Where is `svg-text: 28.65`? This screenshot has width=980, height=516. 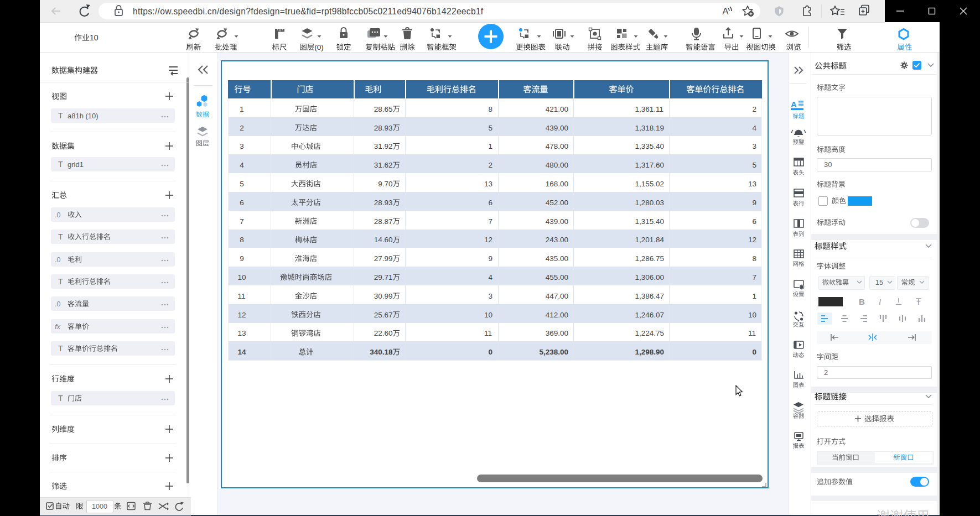 svg-text: 28.65 is located at coordinates (383, 110).